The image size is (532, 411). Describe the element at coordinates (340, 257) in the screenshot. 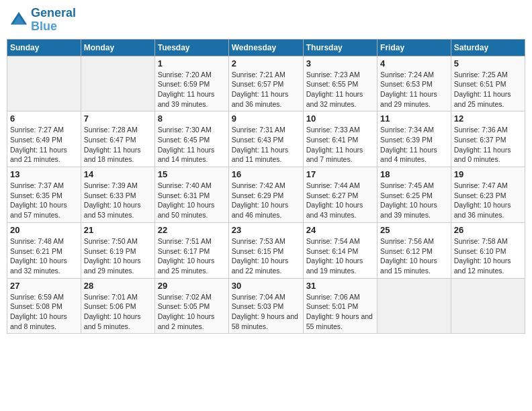

I see `day-info: Sunrise: 7:54 AM Sunset: 6:14 PM Dayligh…` at that location.